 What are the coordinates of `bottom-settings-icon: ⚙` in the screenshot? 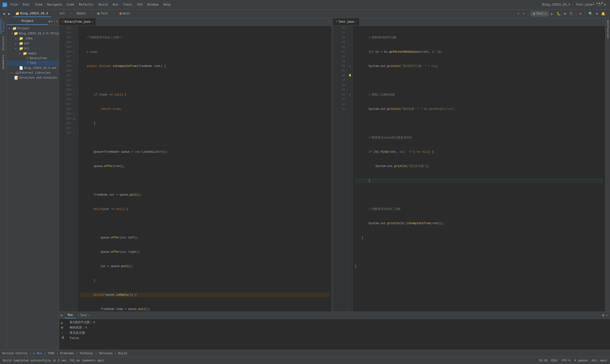 It's located at (603, 315).